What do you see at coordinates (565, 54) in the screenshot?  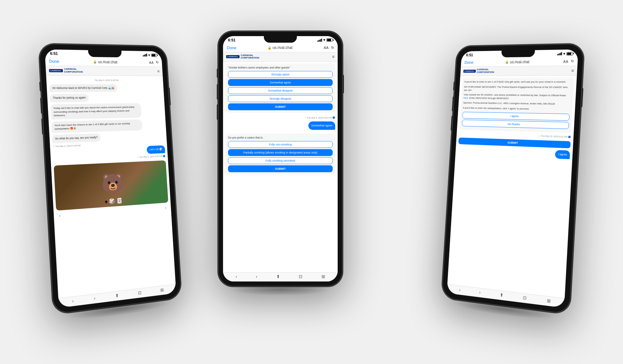 I see `status-icons-right: ▾` at bounding box center [565, 54].